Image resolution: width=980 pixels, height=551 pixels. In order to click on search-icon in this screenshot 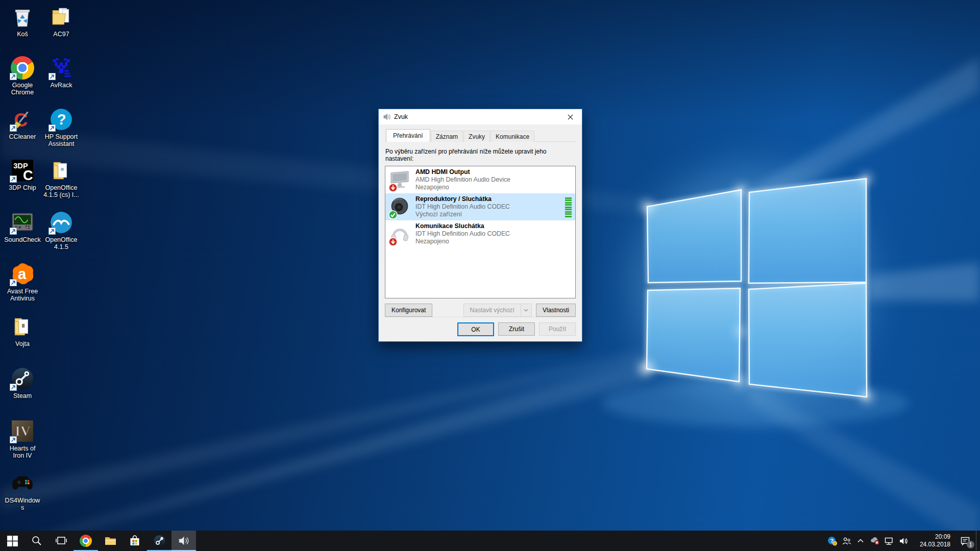, I will do `click(37, 541)`.